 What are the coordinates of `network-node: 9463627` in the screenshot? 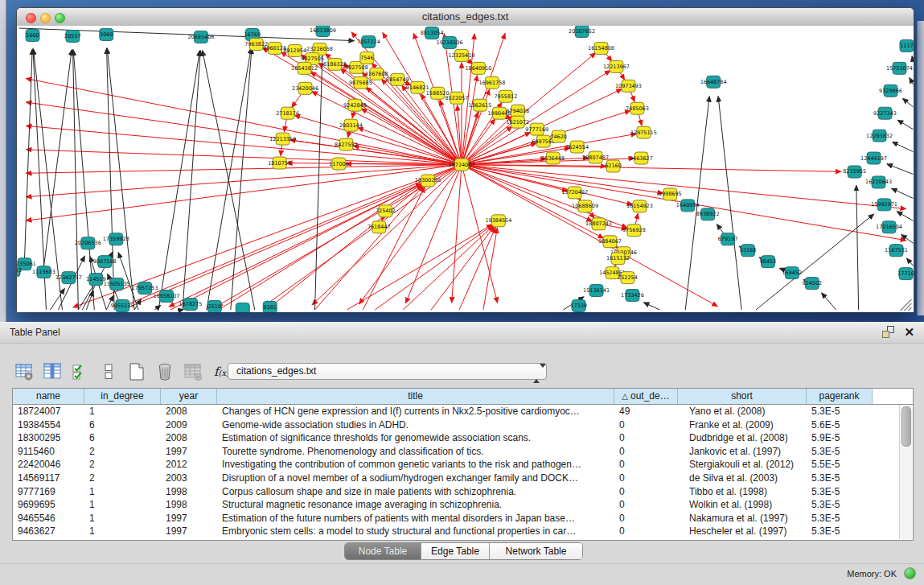 It's located at (642, 158).